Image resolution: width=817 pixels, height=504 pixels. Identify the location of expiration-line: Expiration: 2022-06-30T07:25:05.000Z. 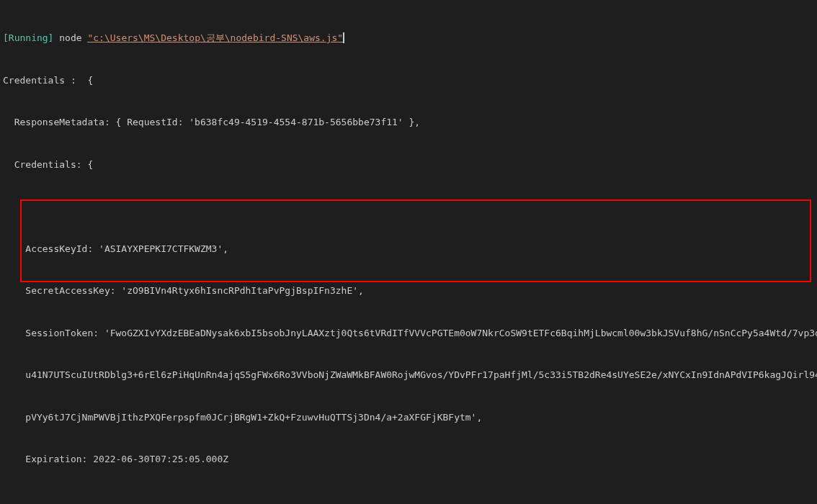
(408, 459).